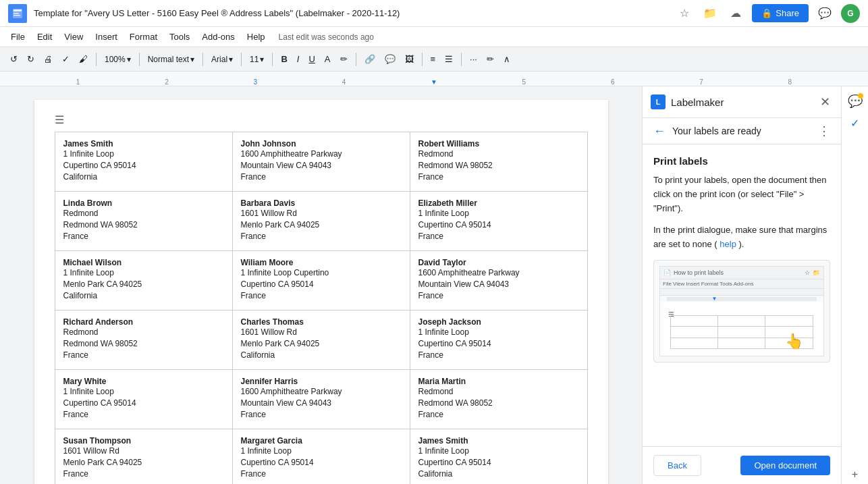 This screenshot has width=868, height=484. I want to click on ruler-mark-4: 4, so click(344, 82).